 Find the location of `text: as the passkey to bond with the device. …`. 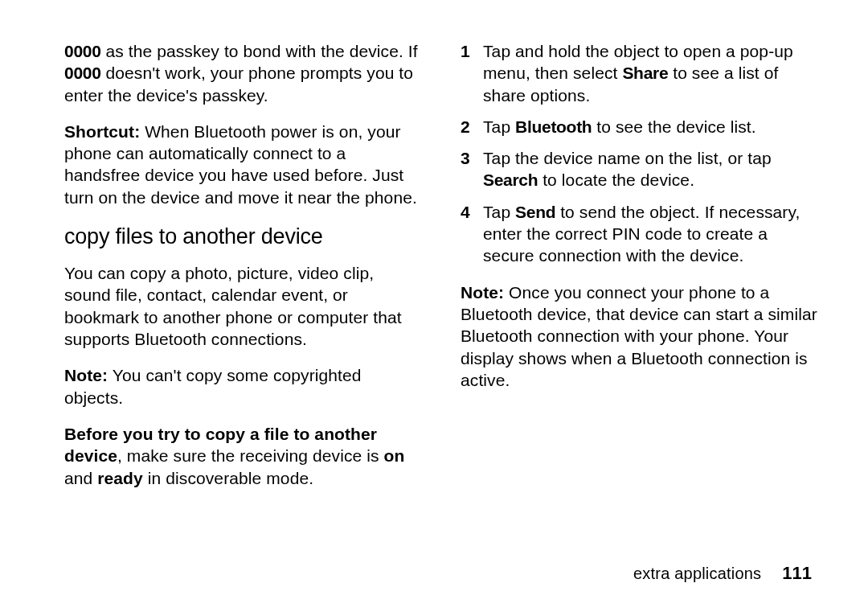

text: as the passkey to bond with the device. … is located at coordinates (260, 51).